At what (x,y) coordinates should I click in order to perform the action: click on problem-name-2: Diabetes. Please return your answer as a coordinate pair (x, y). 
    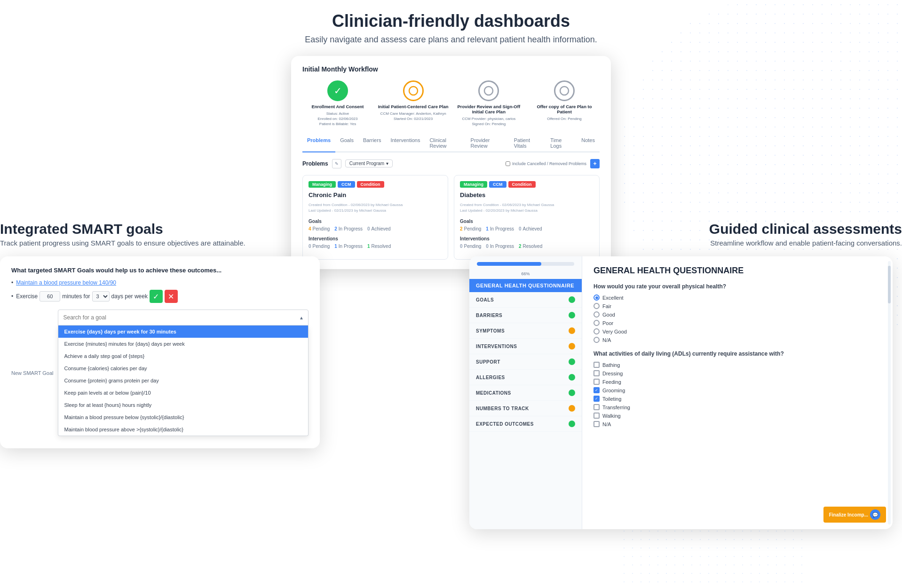
    Looking at the image, I should click on (527, 195).